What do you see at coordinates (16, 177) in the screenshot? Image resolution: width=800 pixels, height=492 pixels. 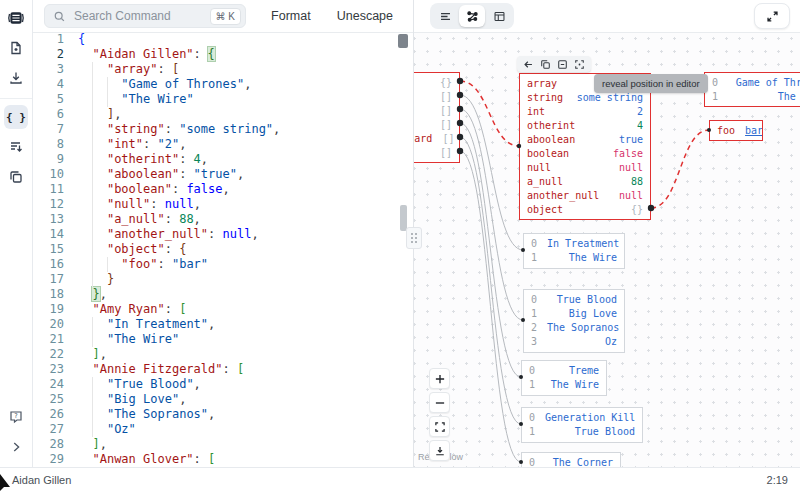 I see `duplicate-icon` at bounding box center [16, 177].